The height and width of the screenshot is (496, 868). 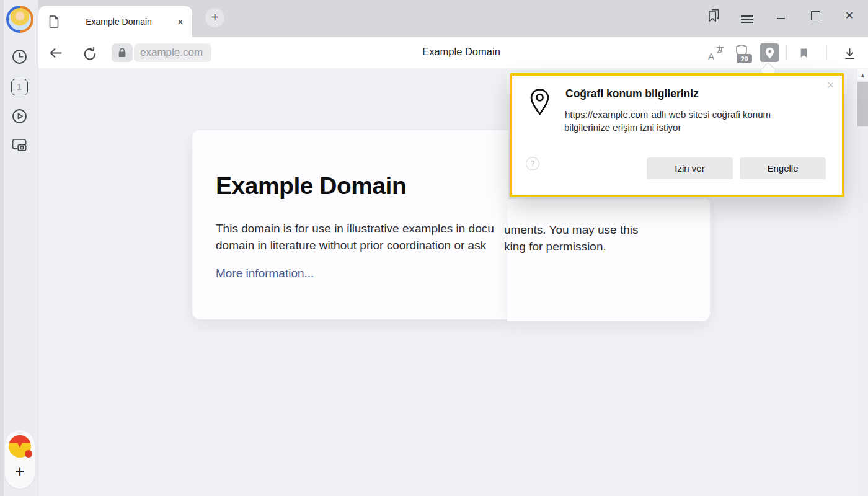 What do you see at coordinates (453, 53) in the screenshot?
I see `toolbar: example.com Example Domain A 20` at bounding box center [453, 53].